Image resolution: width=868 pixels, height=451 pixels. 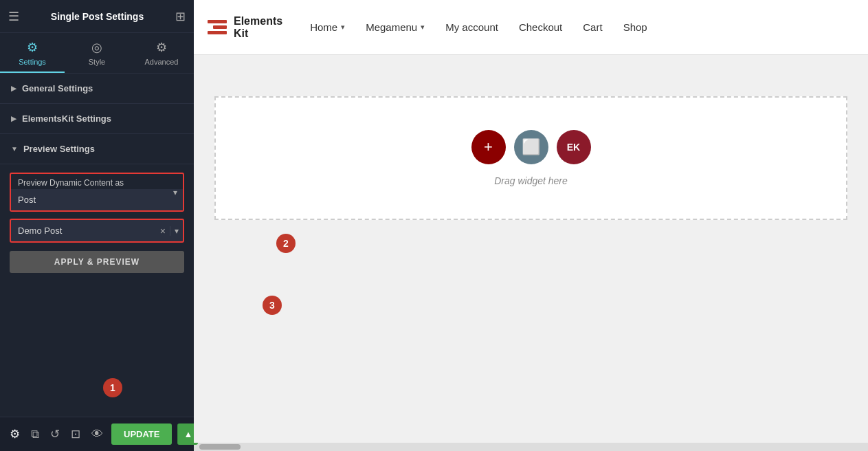 What do you see at coordinates (180, 16) in the screenshot?
I see `grid-icon: ⊞` at bounding box center [180, 16].